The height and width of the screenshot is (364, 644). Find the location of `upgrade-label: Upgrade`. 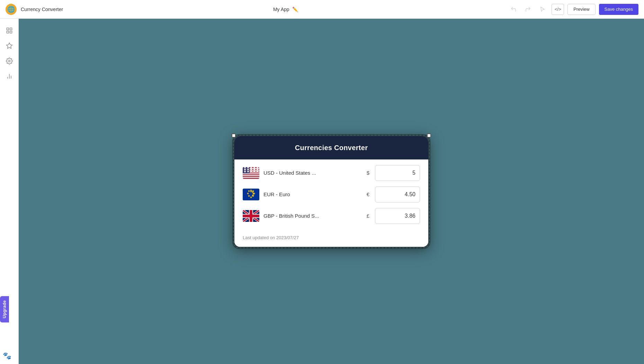

upgrade-label: Upgrade is located at coordinates (5, 309).